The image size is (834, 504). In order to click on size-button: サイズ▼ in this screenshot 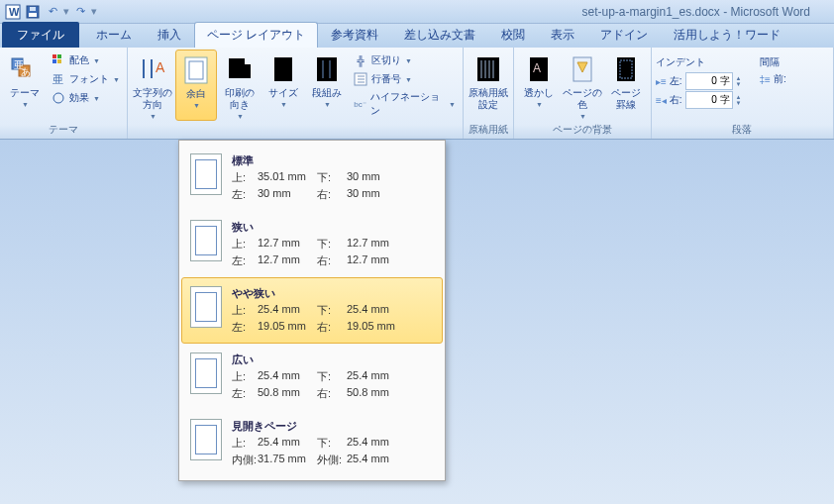, I will do `click(283, 85)`.